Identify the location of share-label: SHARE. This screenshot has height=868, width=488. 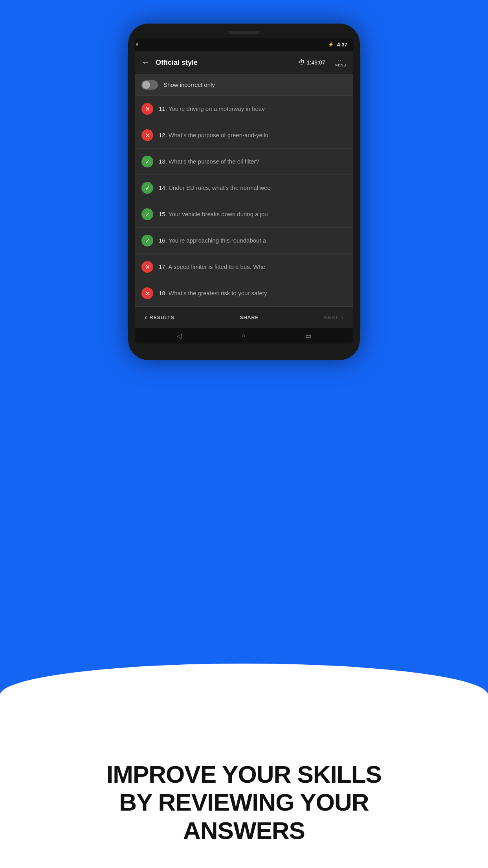
(249, 318).